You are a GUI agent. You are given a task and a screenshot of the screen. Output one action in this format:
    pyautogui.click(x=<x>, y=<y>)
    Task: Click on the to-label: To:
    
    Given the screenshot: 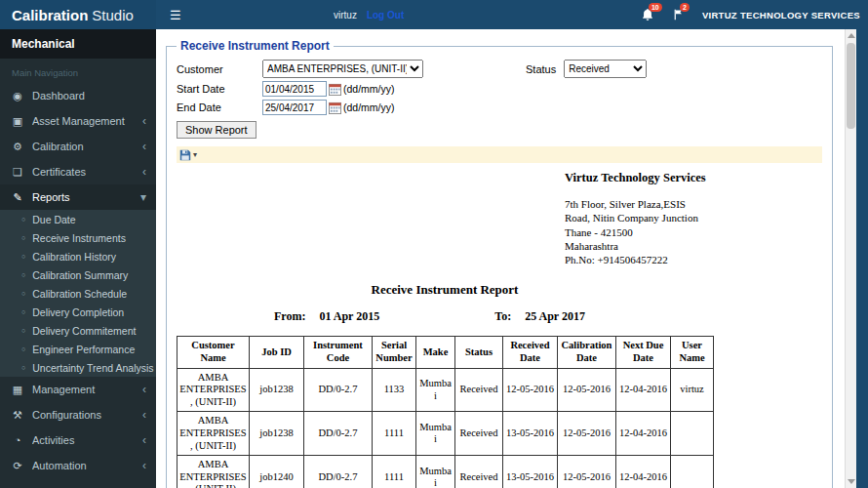 What is the action you would take?
    pyautogui.click(x=503, y=316)
    